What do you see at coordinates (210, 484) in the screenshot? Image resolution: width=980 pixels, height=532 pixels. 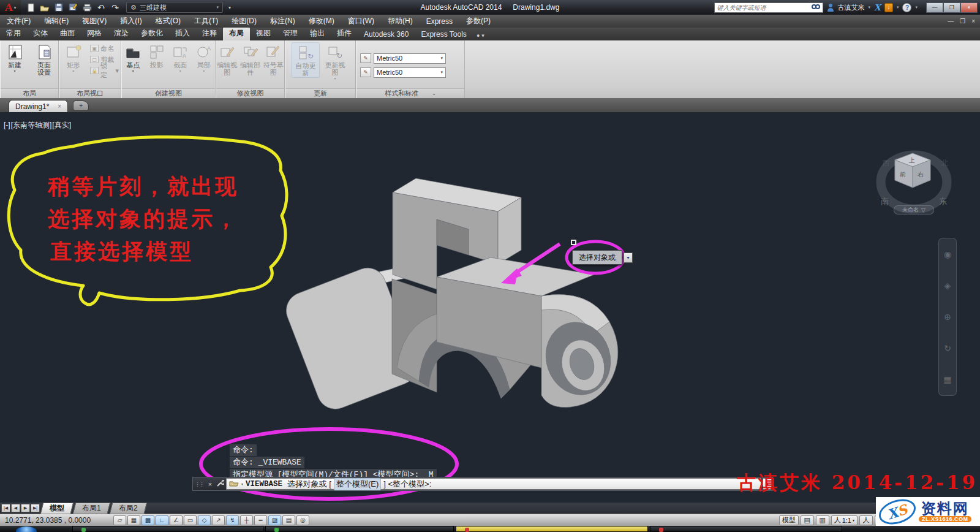 I see `command-close-icon: ×` at bounding box center [210, 484].